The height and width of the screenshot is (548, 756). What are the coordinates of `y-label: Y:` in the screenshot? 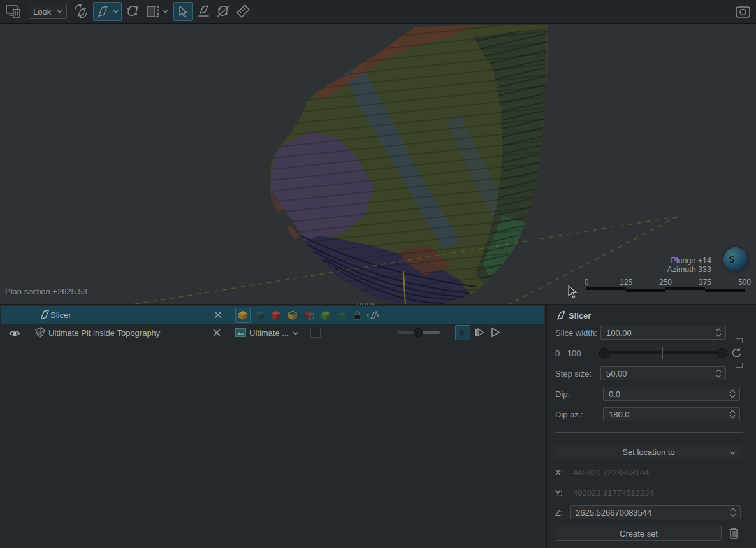 It's located at (559, 493).